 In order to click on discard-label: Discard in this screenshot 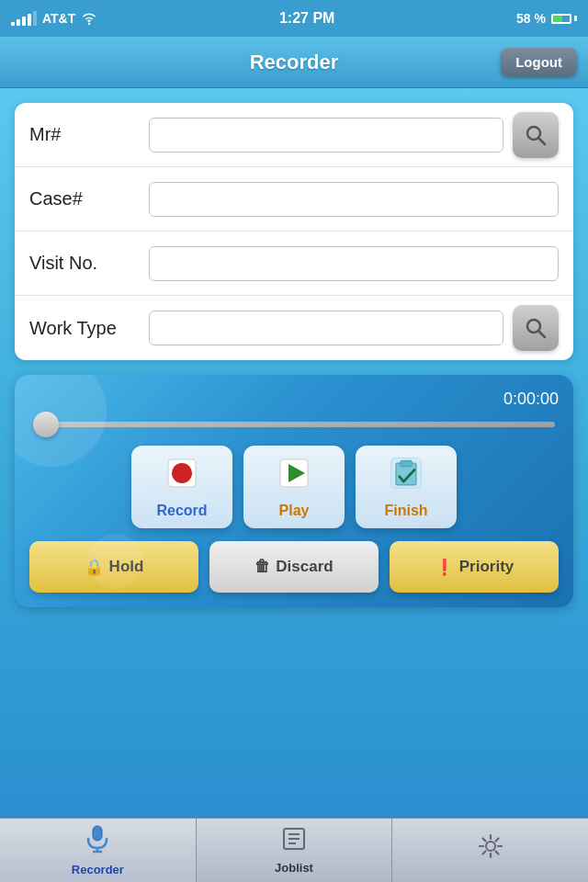, I will do `click(304, 567)`.